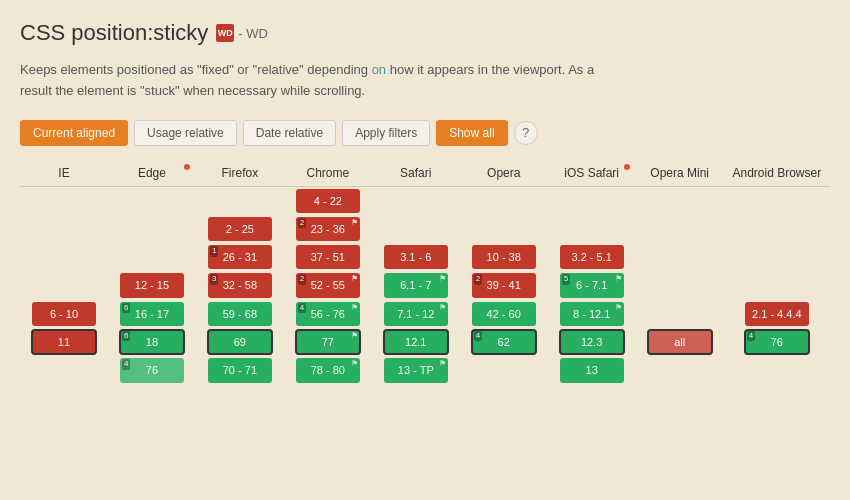 The height and width of the screenshot is (500, 850). Describe the element at coordinates (592, 342) in the screenshot. I see `cell-ios_safari: 12.3` at that location.